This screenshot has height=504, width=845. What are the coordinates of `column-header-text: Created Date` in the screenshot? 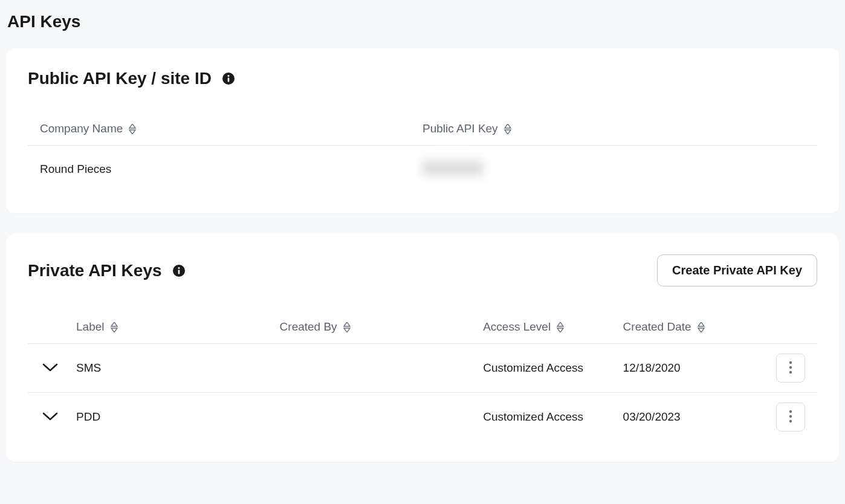 It's located at (658, 327).